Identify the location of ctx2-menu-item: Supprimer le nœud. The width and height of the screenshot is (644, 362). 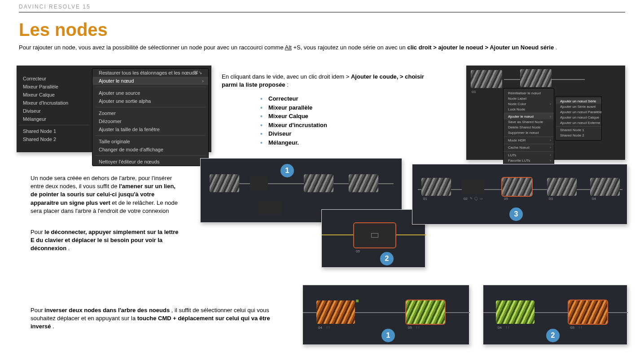
(529, 133).